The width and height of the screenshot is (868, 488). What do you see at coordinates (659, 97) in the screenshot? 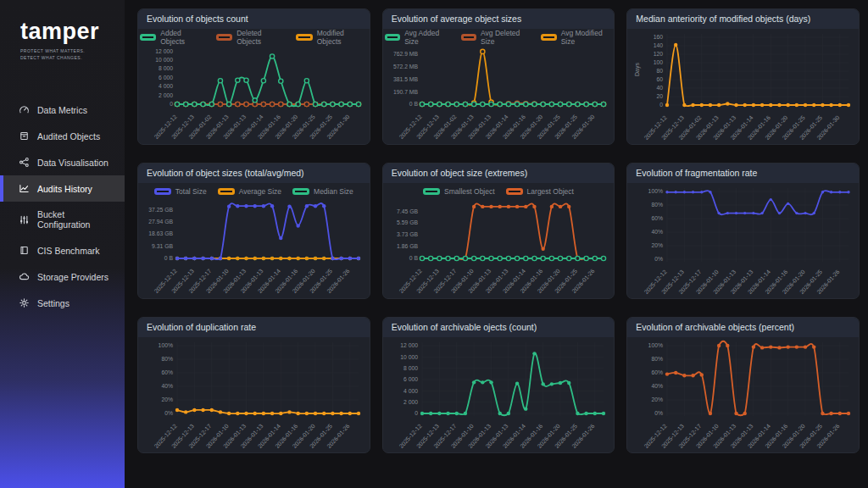
I see `svg-text: 20` at bounding box center [659, 97].